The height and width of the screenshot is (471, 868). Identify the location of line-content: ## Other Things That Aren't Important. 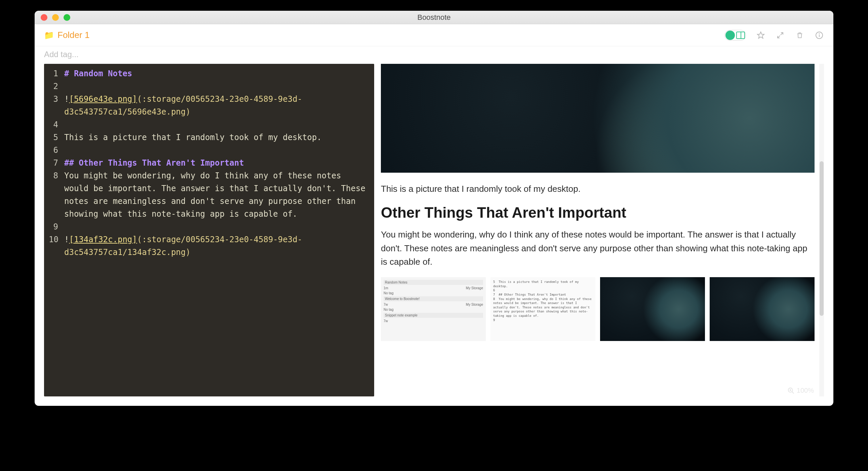
(217, 163).